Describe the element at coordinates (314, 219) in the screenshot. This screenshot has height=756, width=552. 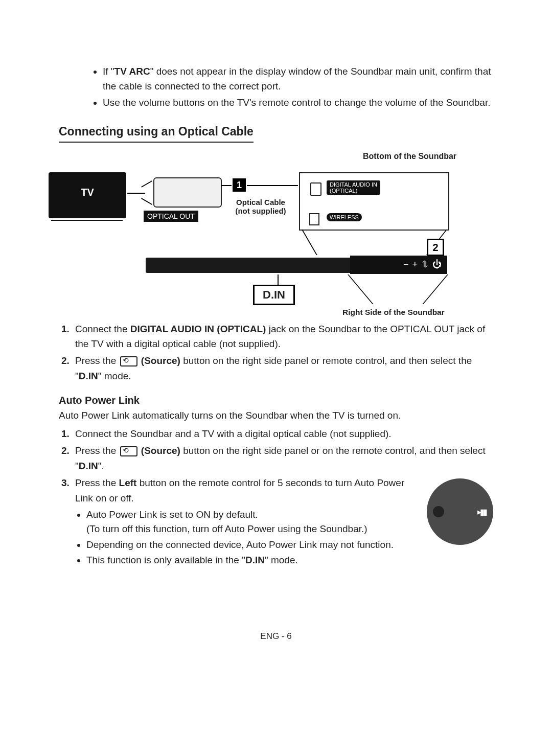
I see `port-icon` at that location.